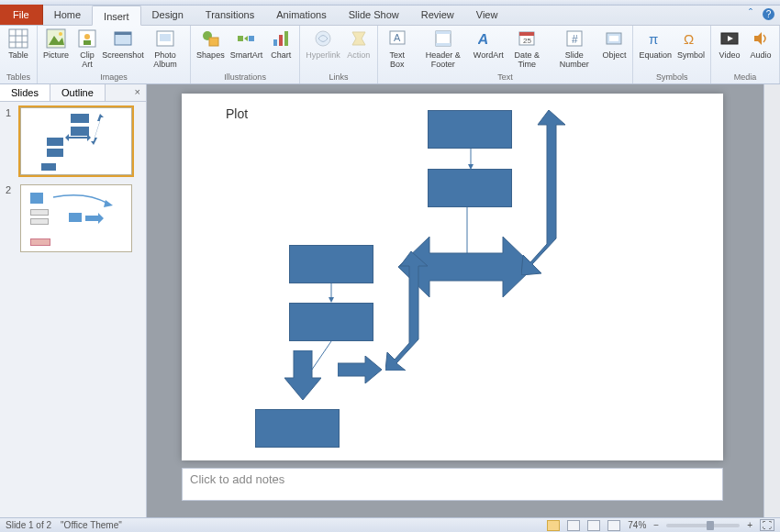 This screenshot has width=780, height=532. I want to click on ribbon-label: Text Box, so click(397, 60).